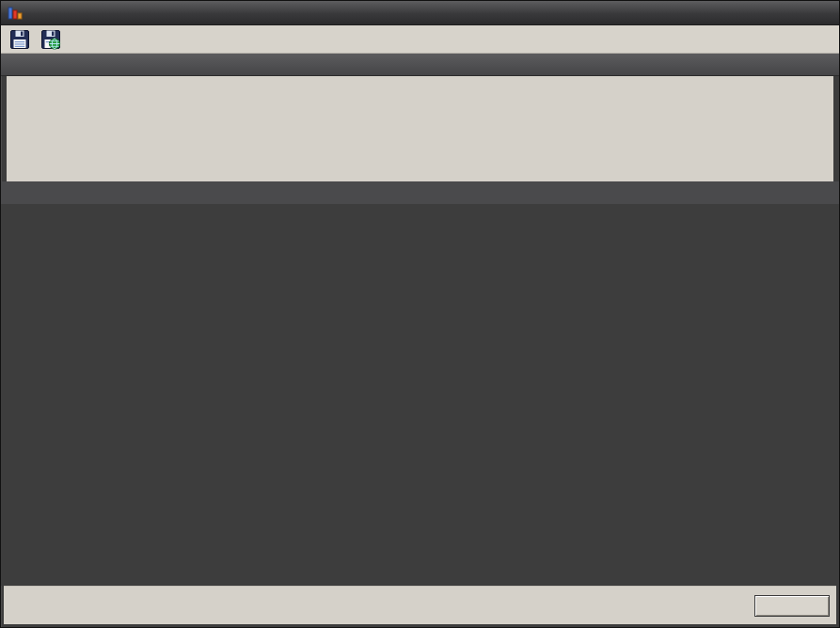 This screenshot has width=840, height=628. What do you see at coordinates (420, 65) in the screenshot?
I see `report-title` at bounding box center [420, 65].